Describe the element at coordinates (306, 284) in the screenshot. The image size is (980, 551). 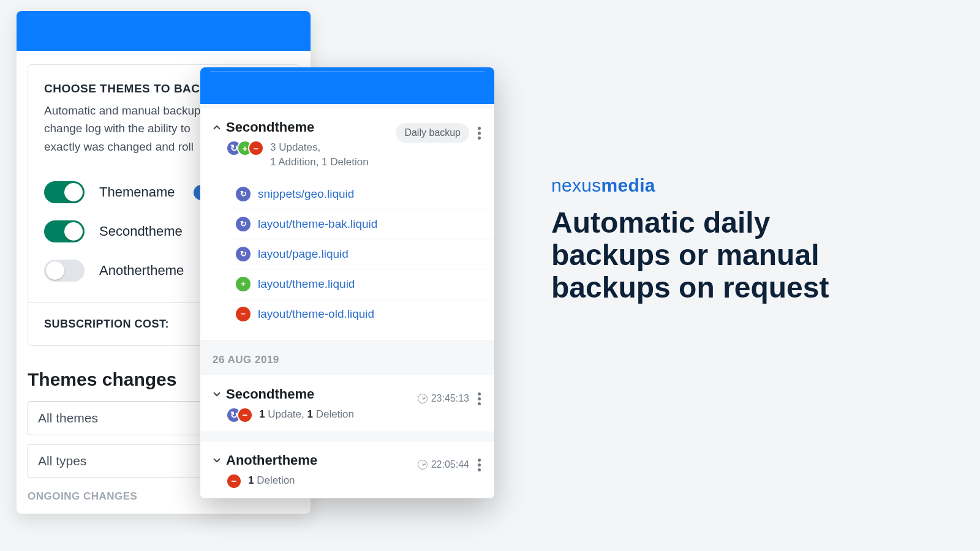
I see `file-path: layout/theme.liquid` at that location.